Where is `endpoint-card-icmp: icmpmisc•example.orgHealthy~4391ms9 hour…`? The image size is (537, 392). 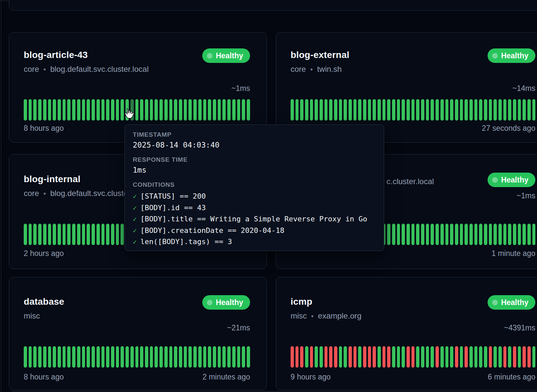 endpoint-card-icmp: icmpmisc•example.orgHealthy~4391ms9 hour… is located at coordinates (407, 333).